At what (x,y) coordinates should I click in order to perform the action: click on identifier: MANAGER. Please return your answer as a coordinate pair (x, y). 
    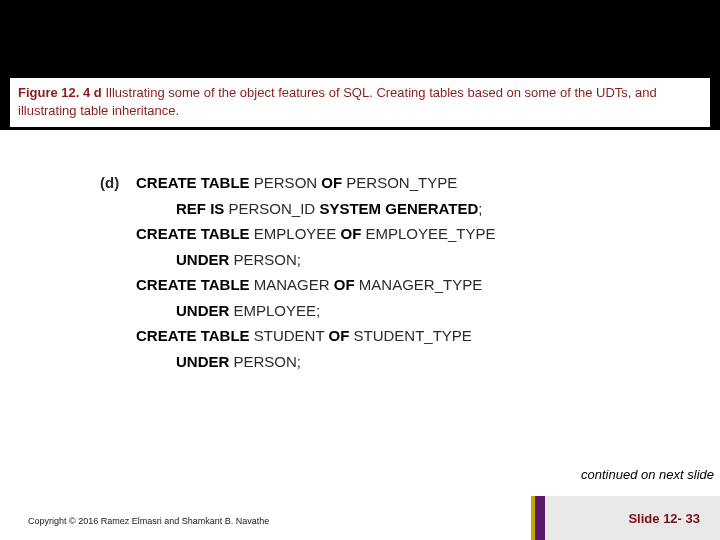
    Looking at the image, I should click on (294, 284).